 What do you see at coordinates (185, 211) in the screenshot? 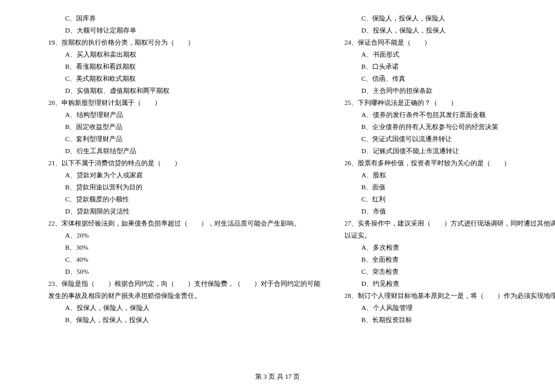
I see `option-line: D、贷款期限的灵活性` at bounding box center [185, 211].